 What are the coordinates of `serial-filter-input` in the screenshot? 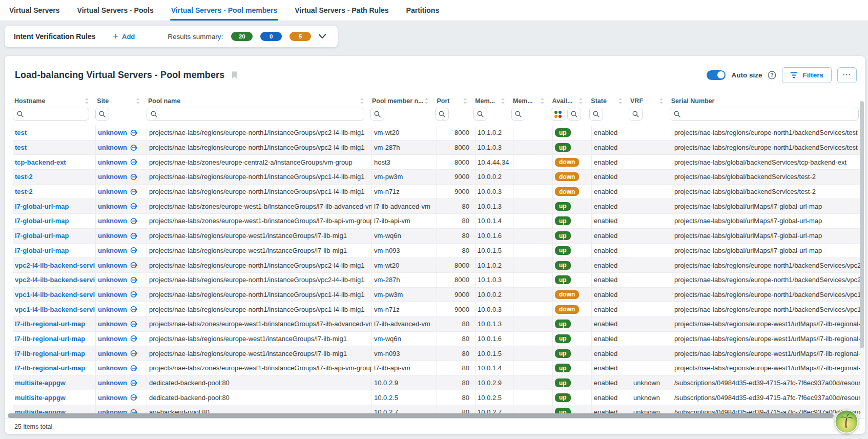 It's located at (770, 114).